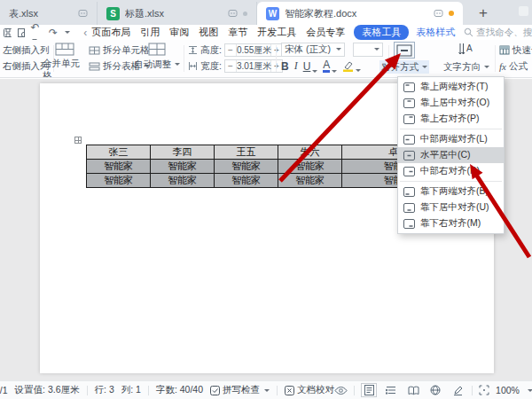 The image size is (532, 399). Describe the element at coordinates (450, 119) in the screenshot. I see `menu-item-label: 靠上右对齐(P)` at that location.